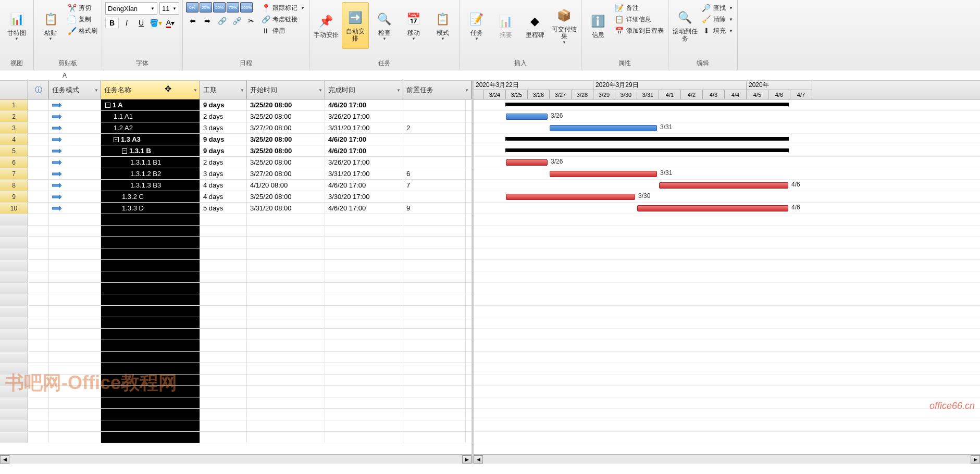  Describe the element at coordinates (443, 26) in the screenshot. I see `mode-button: 📋模式▼` at that location.